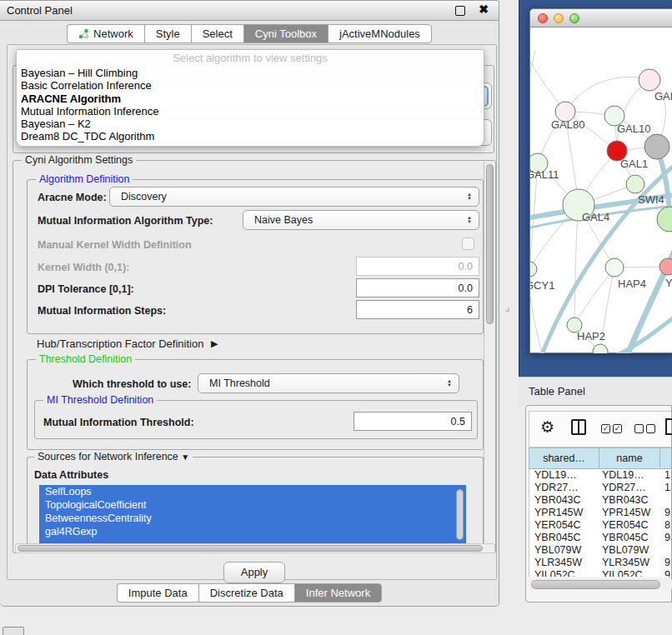 Image resolution: width=672 pixels, height=635 pixels. Describe the element at coordinates (418, 310) in the screenshot. I see `mi-steps-field: 6` at that location.